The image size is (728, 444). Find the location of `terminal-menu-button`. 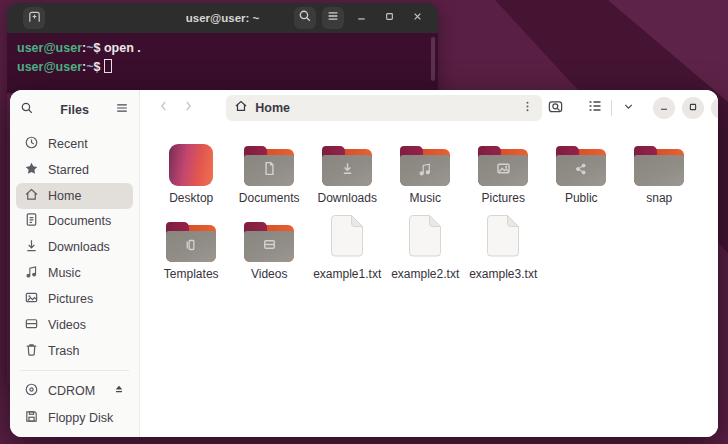

terminal-menu-button is located at coordinates (333, 18).